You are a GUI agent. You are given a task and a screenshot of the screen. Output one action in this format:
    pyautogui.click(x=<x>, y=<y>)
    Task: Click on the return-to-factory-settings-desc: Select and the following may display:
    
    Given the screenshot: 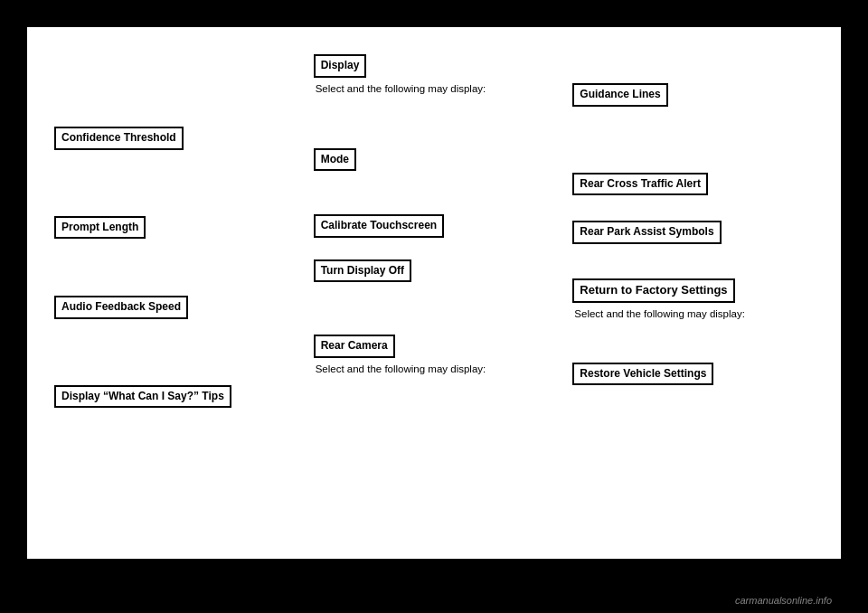 What is the action you would take?
    pyautogui.click(x=693, y=314)
    